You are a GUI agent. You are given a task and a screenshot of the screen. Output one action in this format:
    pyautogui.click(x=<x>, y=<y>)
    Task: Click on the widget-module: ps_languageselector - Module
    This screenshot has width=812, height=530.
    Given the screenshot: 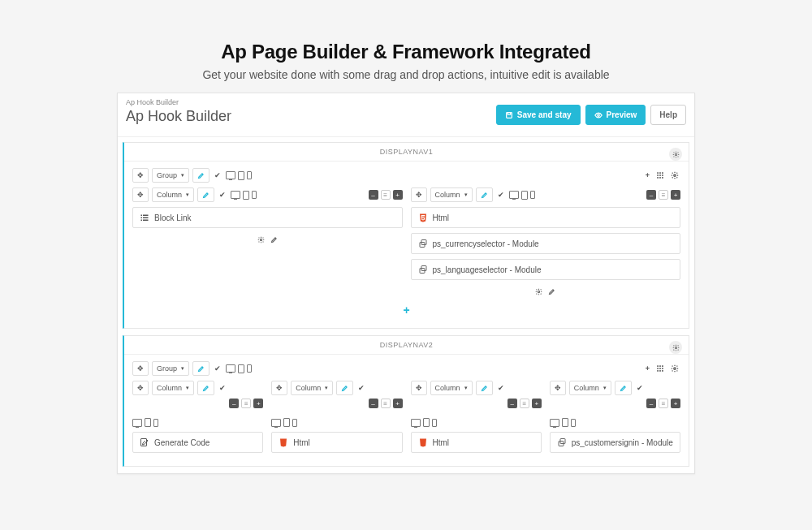 What is the action you would take?
    pyautogui.click(x=546, y=269)
    